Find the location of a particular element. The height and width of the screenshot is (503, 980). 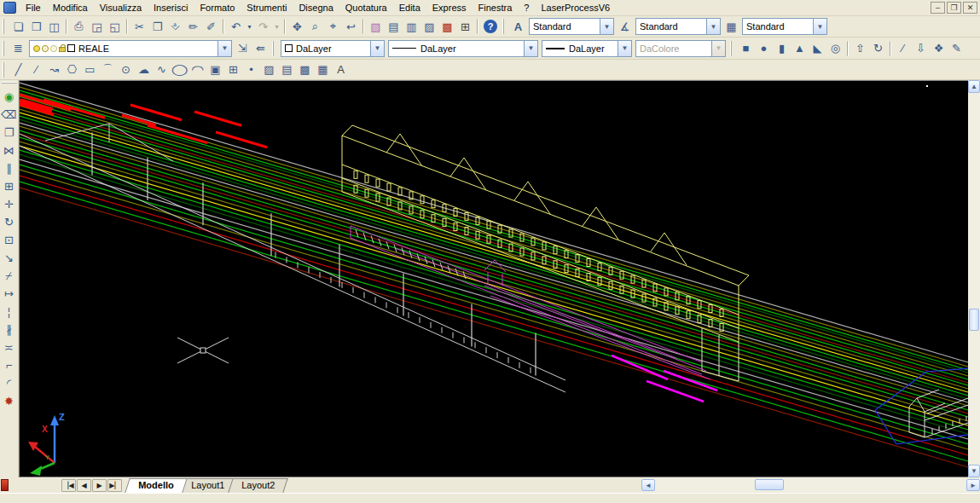

scroll-left-icon: ◄ is located at coordinates (648, 485).